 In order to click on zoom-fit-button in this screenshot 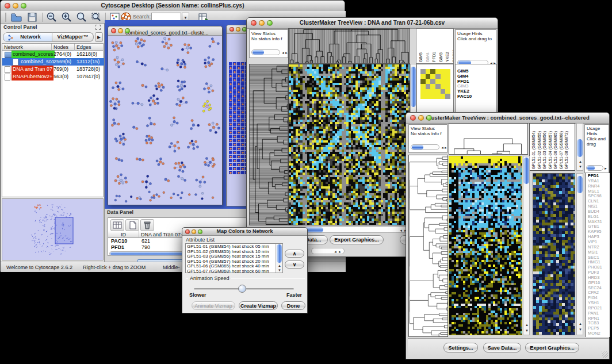, I will do `click(82, 17)`.